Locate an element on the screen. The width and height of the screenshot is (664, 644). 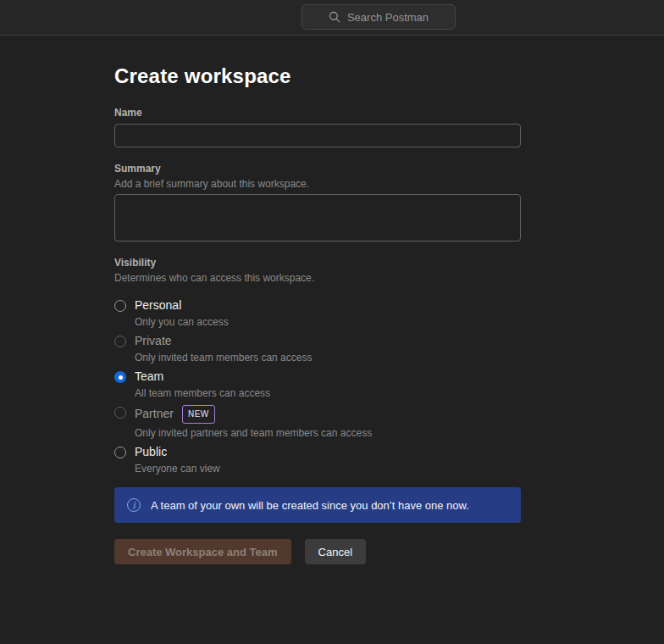
radio-public is located at coordinates (120, 452).